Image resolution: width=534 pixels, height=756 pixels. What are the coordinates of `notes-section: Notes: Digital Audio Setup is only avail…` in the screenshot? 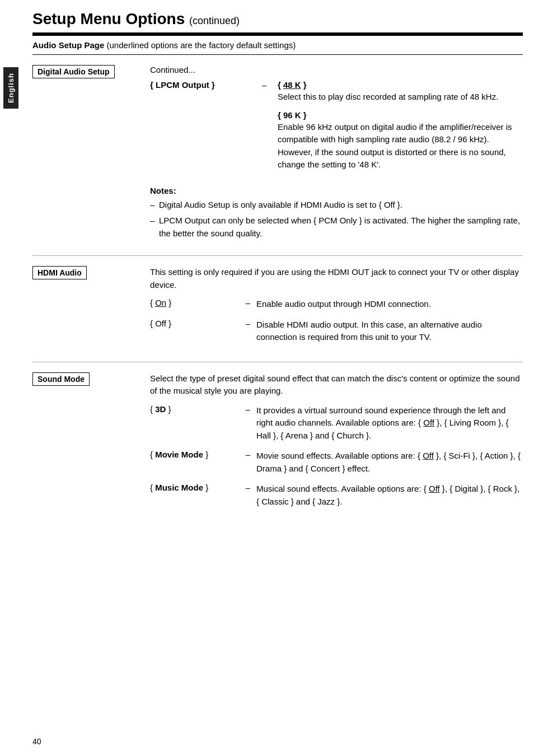 It's located at (336, 213).